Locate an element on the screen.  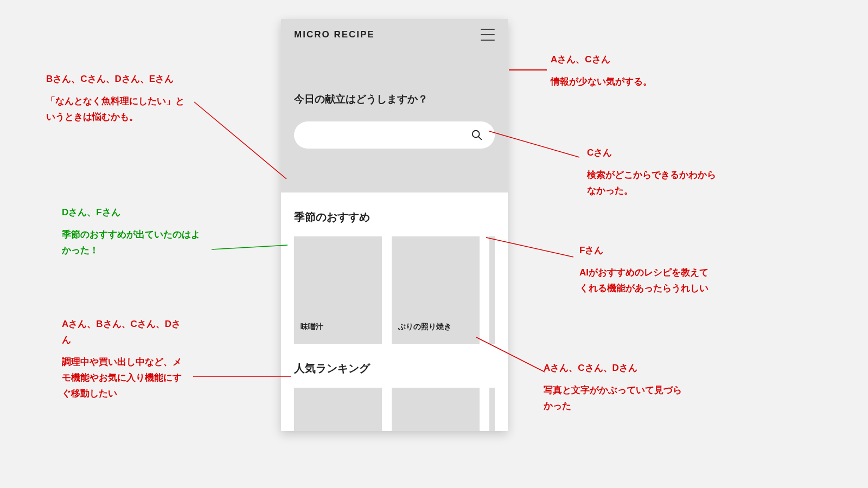
recipe-card-label: ぶりの照り焼き is located at coordinates (425, 327).